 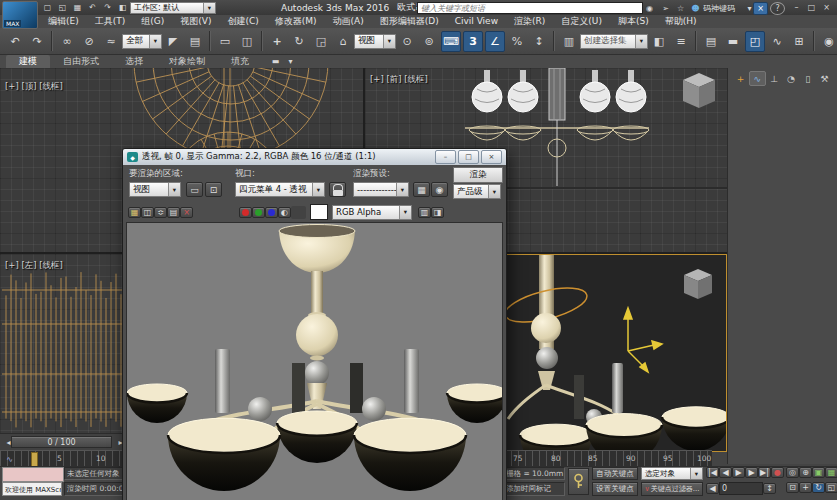 What do you see at coordinates (277, 42) in the screenshot?
I see `select-move-button: +` at bounding box center [277, 42].